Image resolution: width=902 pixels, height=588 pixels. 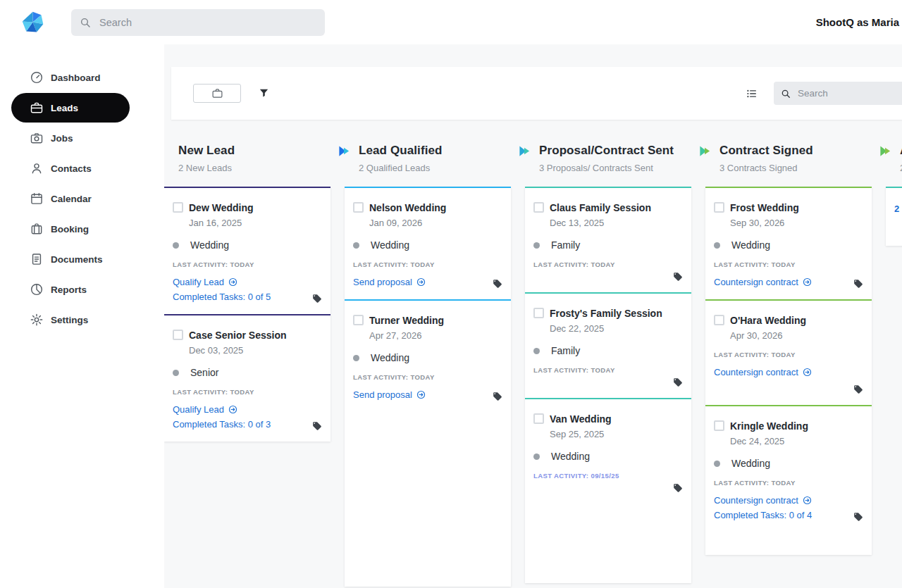 I want to click on shootq-logo-icon, so click(x=32, y=23).